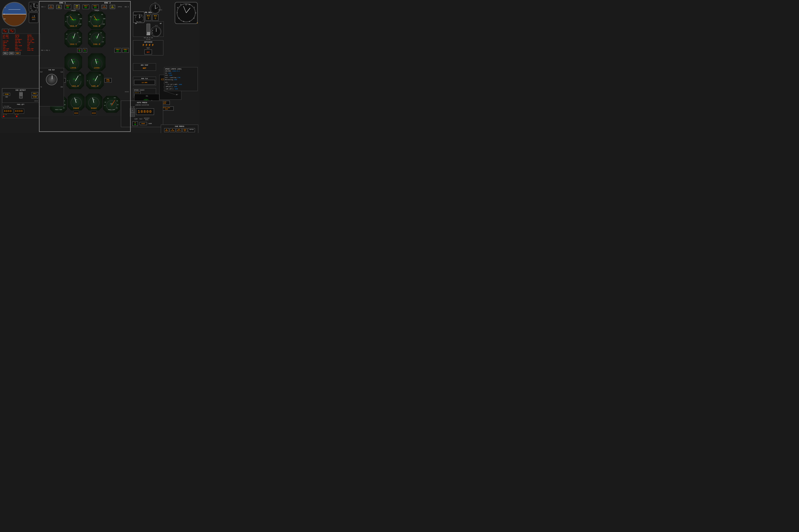 The image size is (799, 532). What do you see at coordinates (97, 62) in the screenshot?
I see `itt2-gauge: ITT C000 1888` at bounding box center [97, 62].